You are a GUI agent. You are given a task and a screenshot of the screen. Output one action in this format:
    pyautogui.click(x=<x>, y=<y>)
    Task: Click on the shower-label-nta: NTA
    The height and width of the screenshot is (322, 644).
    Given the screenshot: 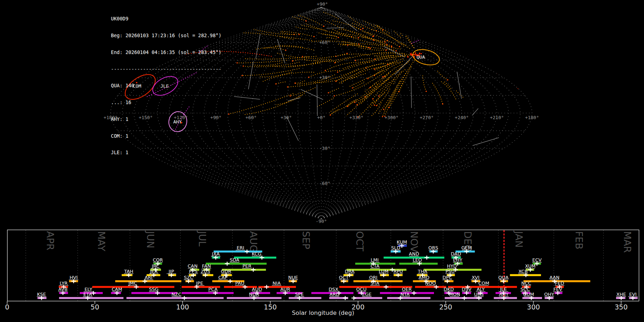 What is the action you would take?
    pyautogui.click(x=405, y=294)
    